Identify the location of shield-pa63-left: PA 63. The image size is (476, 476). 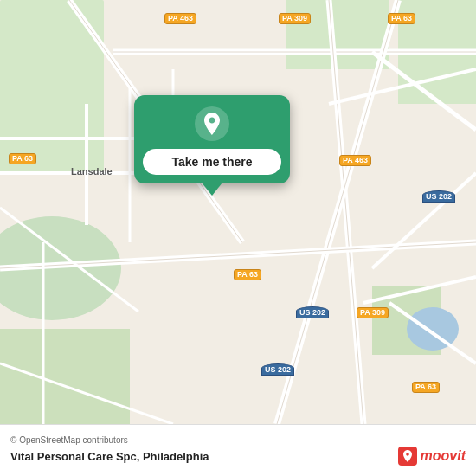
(23, 157).